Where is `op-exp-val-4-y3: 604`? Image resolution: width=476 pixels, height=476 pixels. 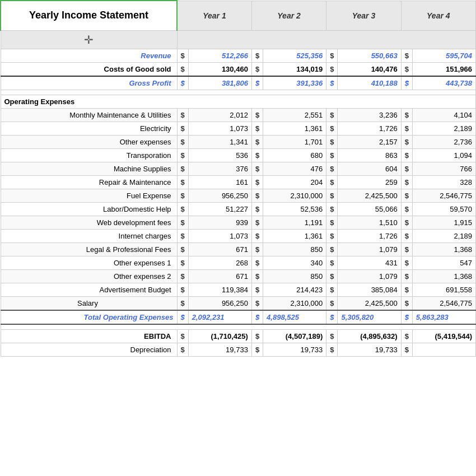 op-exp-val-4-y3: 604 is located at coordinates (370, 169).